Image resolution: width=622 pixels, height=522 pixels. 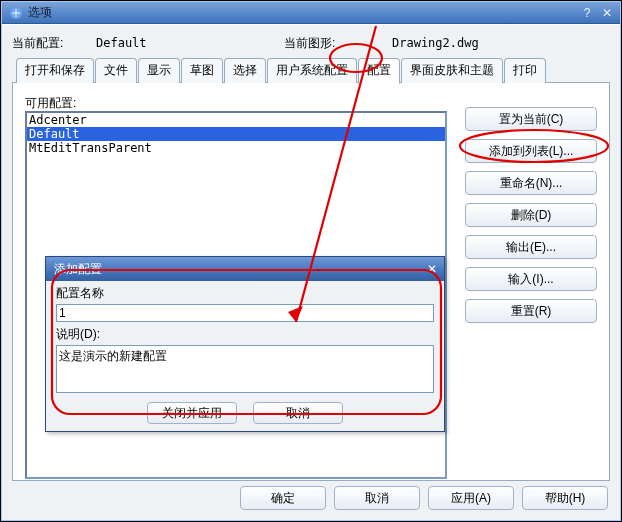 What do you see at coordinates (432, 269) in the screenshot?
I see `modal-close-button: ✕` at bounding box center [432, 269].